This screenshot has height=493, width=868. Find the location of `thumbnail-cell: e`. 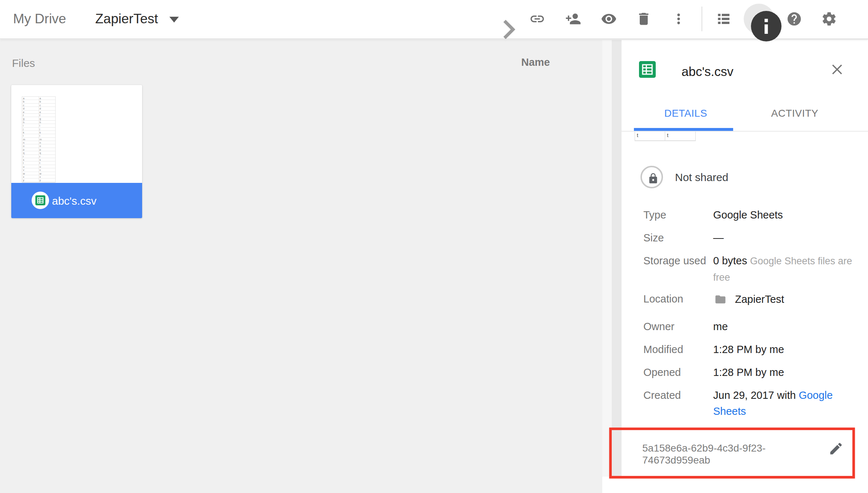

thumbnail-cell: e is located at coordinates (31, 112).